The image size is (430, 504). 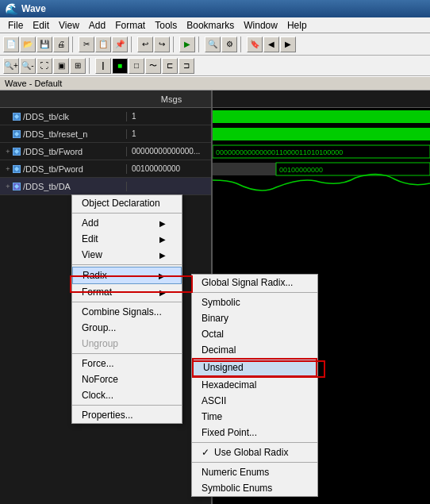 I want to click on zoom-in-btn: 🔍+, so click(x=11, y=66).